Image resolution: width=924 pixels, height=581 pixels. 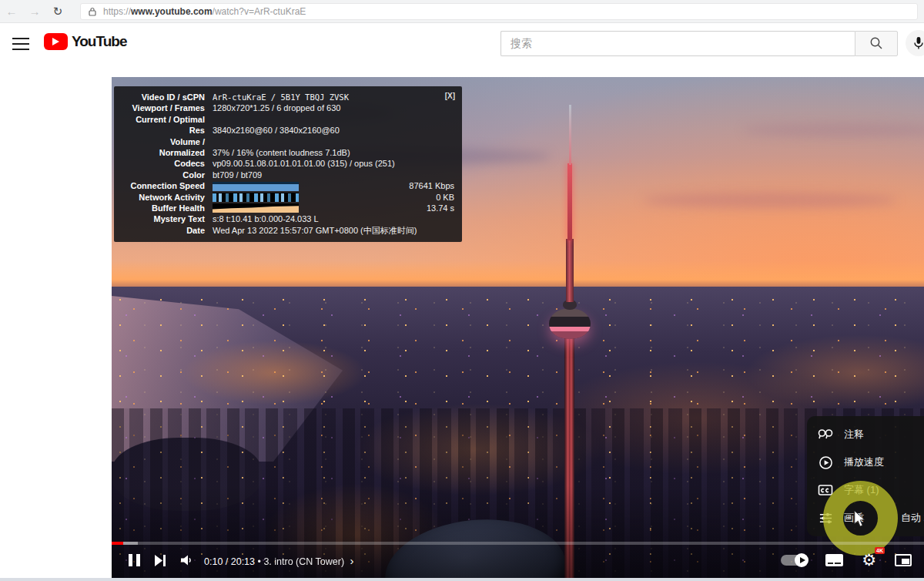 What do you see at coordinates (854, 435) in the screenshot?
I see `menu-item-label: 注释` at bounding box center [854, 435].